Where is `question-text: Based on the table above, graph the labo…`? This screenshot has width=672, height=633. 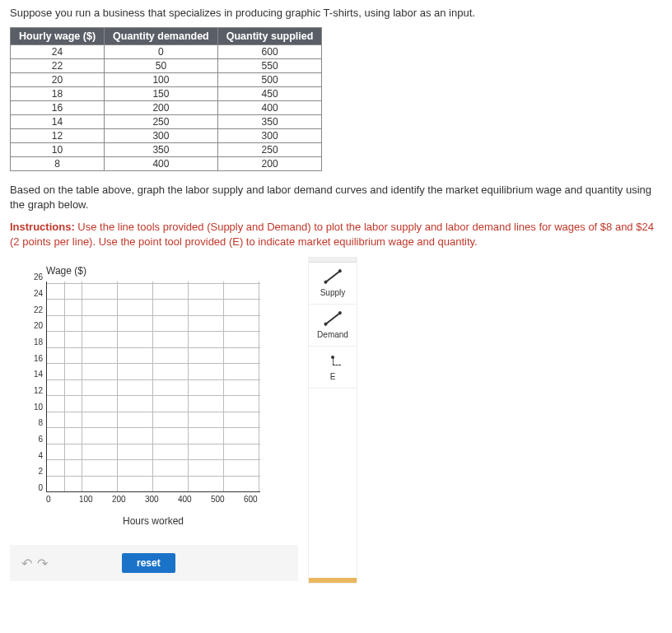
question-text: Based on the table above, graph the labo… is located at coordinates (336, 198).